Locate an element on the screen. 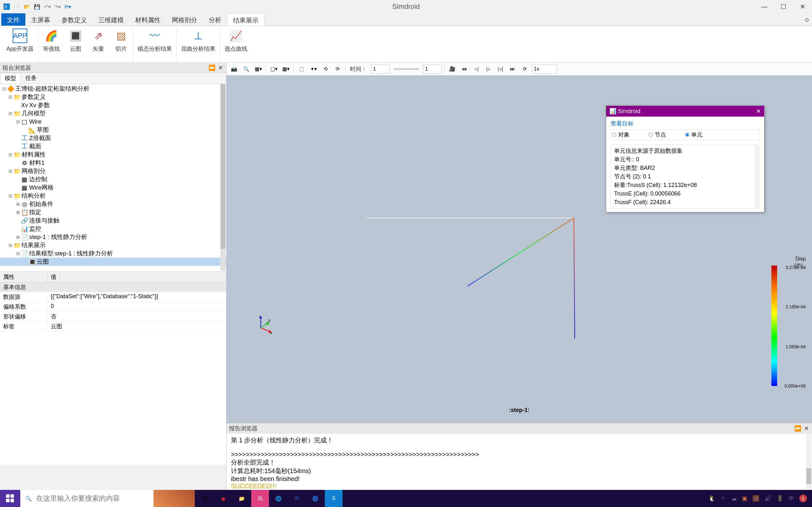  redo-button: ↷▾ is located at coordinates (57, 7).